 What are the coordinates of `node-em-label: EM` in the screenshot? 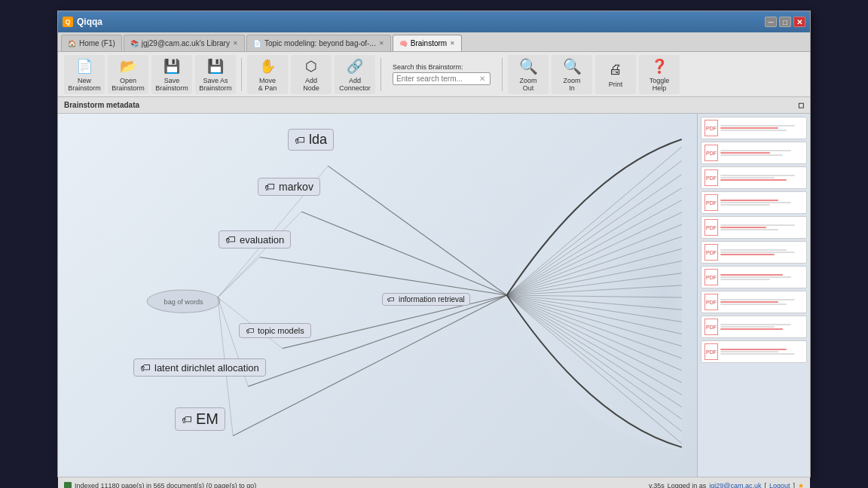 It's located at (207, 419).